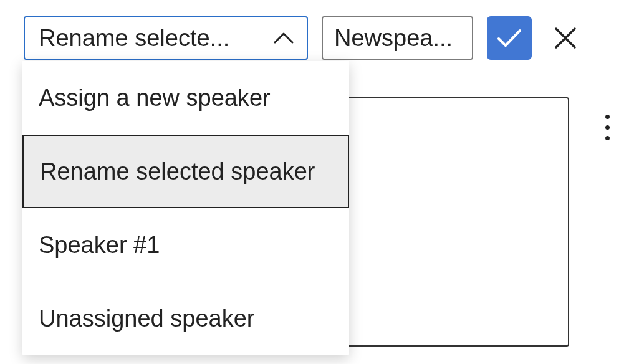  What do you see at coordinates (398, 38) in the screenshot?
I see `speaker-name-input: Newspea...` at bounding box center [398, 38].